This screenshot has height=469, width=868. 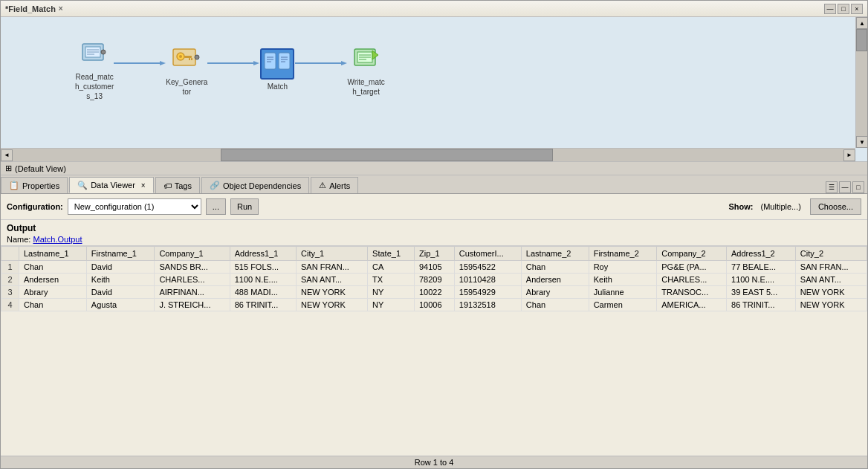 What do you see at coordinates (434, 268) in the screenshot?
I see `cell-0-Zip_1: 94105` at bounding box center [434, 268].